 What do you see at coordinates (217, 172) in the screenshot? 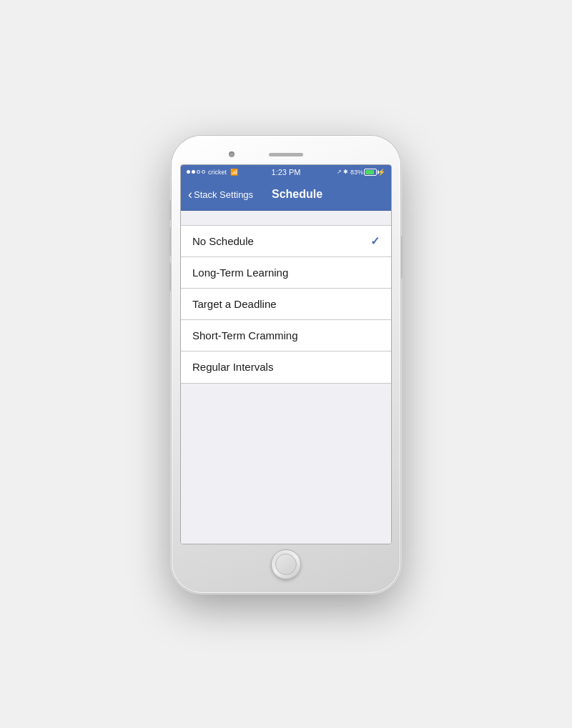
I see `carrier-name: cricket` at bounding box center [217, 172].